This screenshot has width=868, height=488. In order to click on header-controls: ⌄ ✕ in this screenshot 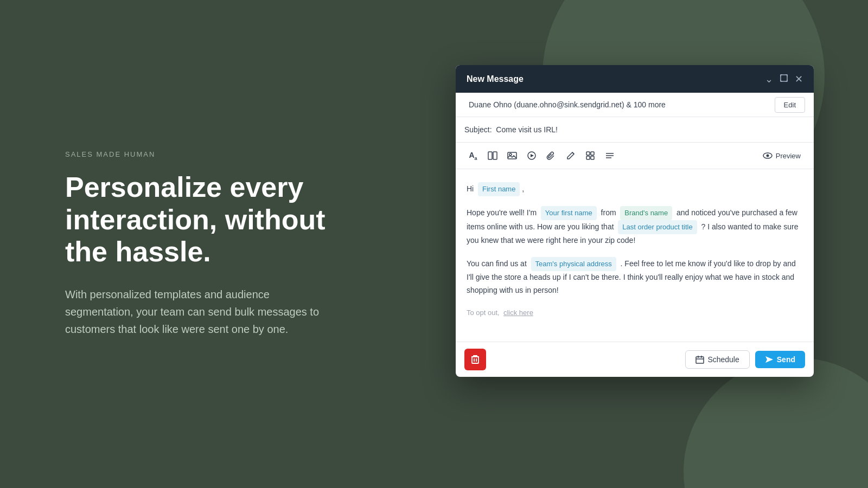, I will do `click(784, 79)`.